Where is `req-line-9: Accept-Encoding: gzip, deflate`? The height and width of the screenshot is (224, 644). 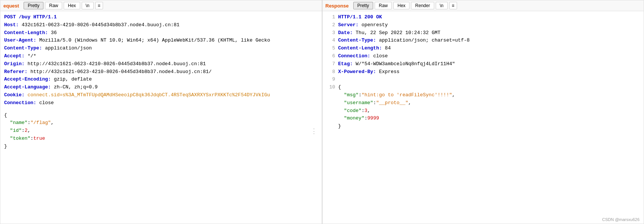 req-line-9: Accept-Encoding: gzip, deflate is located at coordinates (161, 79).